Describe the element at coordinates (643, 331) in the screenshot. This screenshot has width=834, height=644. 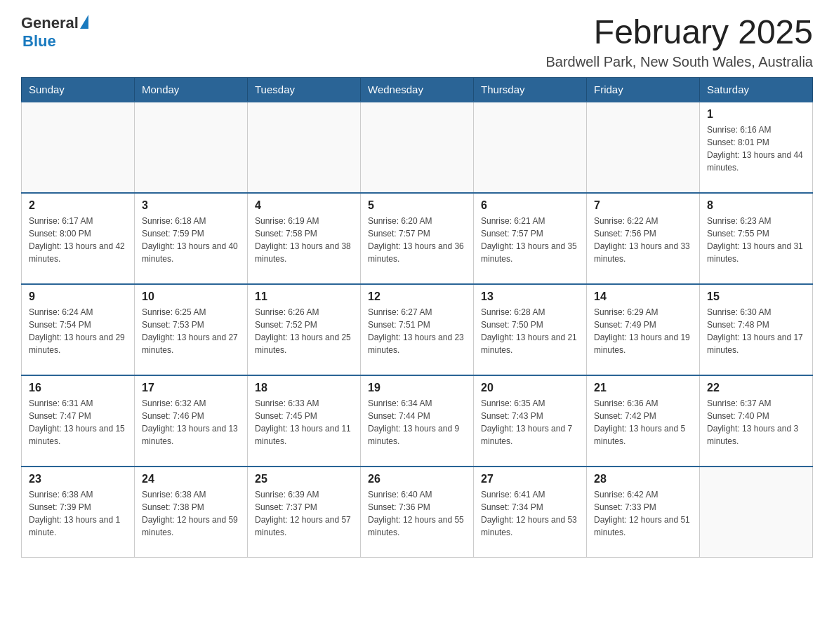
I see `day-info: Sunrise: 6:29 AM Sunset: 7:49 PM Dayligh…` at that location.